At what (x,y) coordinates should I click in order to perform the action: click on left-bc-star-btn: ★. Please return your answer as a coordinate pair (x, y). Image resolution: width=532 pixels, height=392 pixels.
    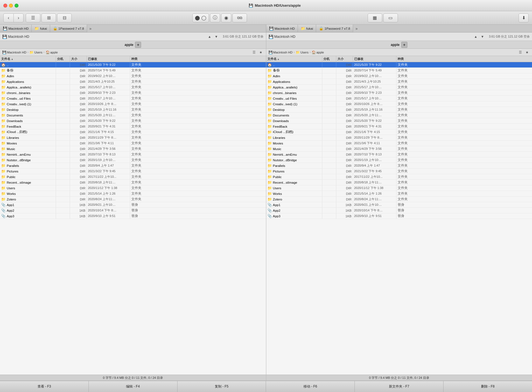
    Looking at the image, I should click on (261, 52).